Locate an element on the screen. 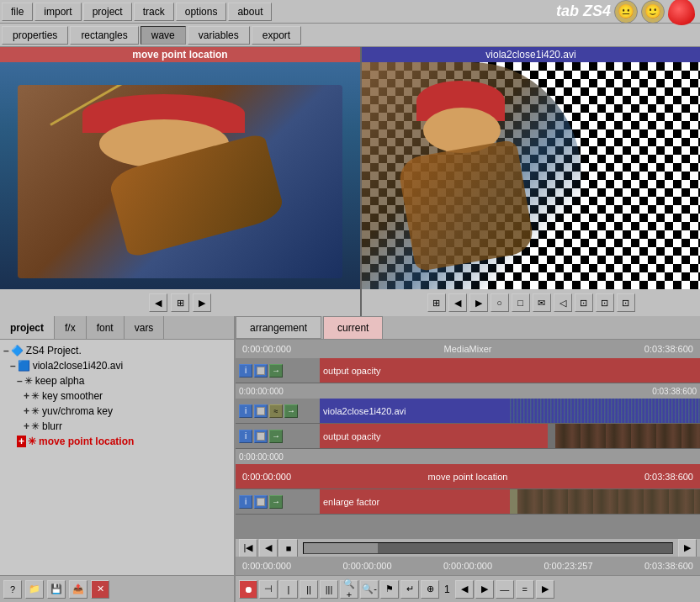 The width and height of the screenshot is (700, 602). delete-button: ✕ is located at coordinates (100, 589).